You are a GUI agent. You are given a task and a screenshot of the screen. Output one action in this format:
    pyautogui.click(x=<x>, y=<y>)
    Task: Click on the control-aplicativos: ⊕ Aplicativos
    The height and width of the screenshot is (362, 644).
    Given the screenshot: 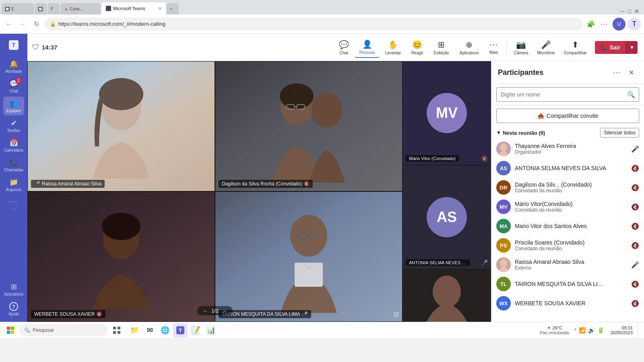 What is the action you would take?
    pyautogui.click(x=469, y=47)
    